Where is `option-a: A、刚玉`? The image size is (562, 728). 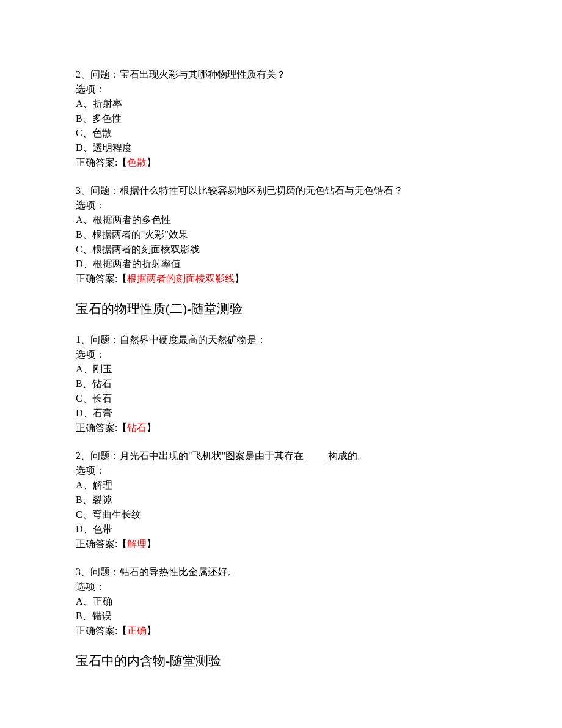 option-a: A、刚玉 is located at coordinates (281, 369).